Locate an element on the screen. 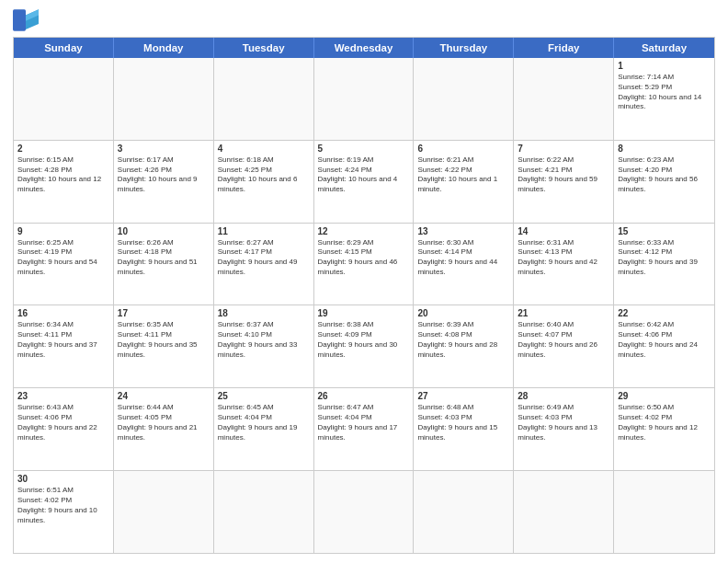 This screenshot has height=563, width=728. calendar-cell-3-3: 11Sunrise: 6:27 AM Sunset: 4:17 PM Dayli… is located at coordinates (265, 265).